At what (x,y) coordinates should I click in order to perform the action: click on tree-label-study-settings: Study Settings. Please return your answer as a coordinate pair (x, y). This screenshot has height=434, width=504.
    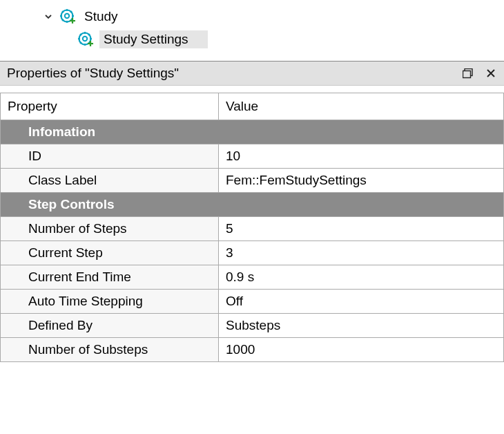
    Looking at the image, I should click on (153, 39).